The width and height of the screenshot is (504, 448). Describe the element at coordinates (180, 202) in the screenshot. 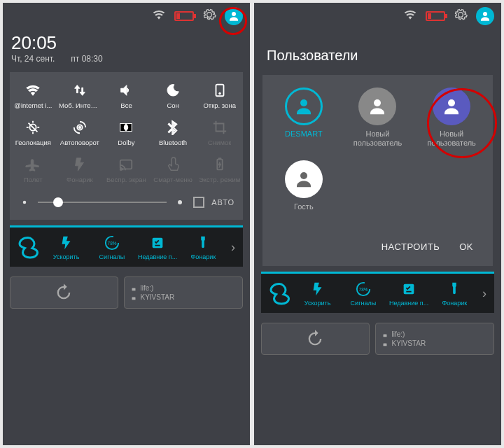

I see `sun-high-icon` at that location.